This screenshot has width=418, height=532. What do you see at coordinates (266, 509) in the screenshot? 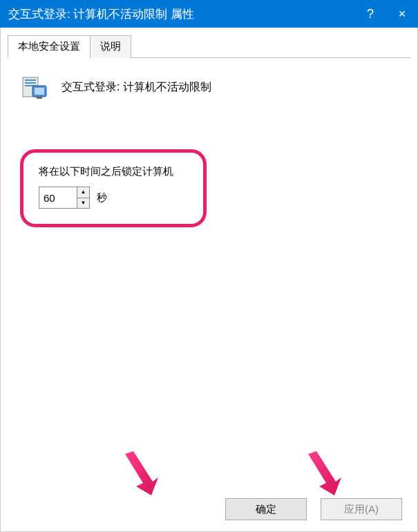
I see `ok-button: 确定` at bounding box center [266, 509].